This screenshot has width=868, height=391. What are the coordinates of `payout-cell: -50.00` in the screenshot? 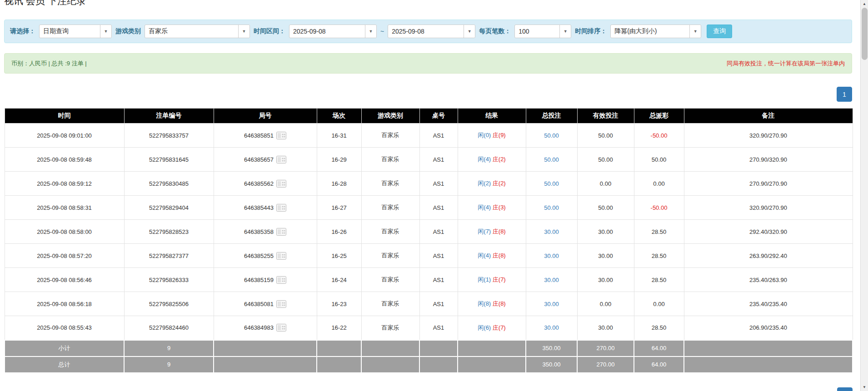 It's located at (659, 135).